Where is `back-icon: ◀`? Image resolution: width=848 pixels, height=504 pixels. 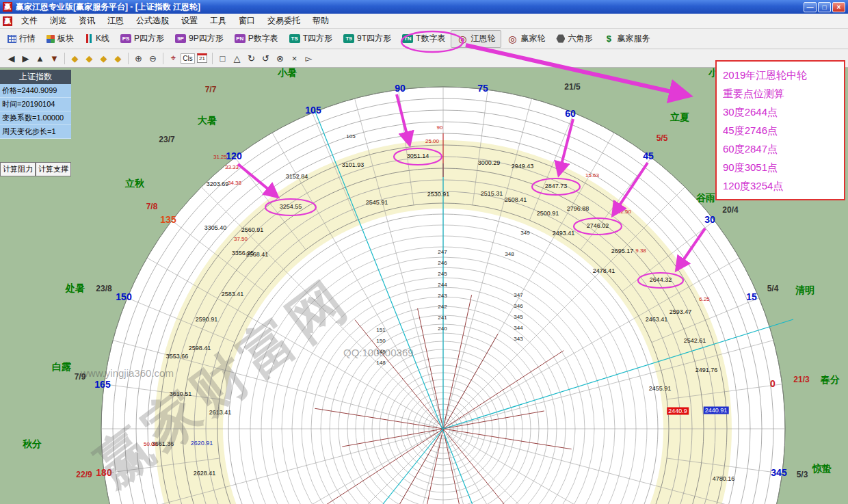
back-icon: ◀ is located at coordinates (11, 59).